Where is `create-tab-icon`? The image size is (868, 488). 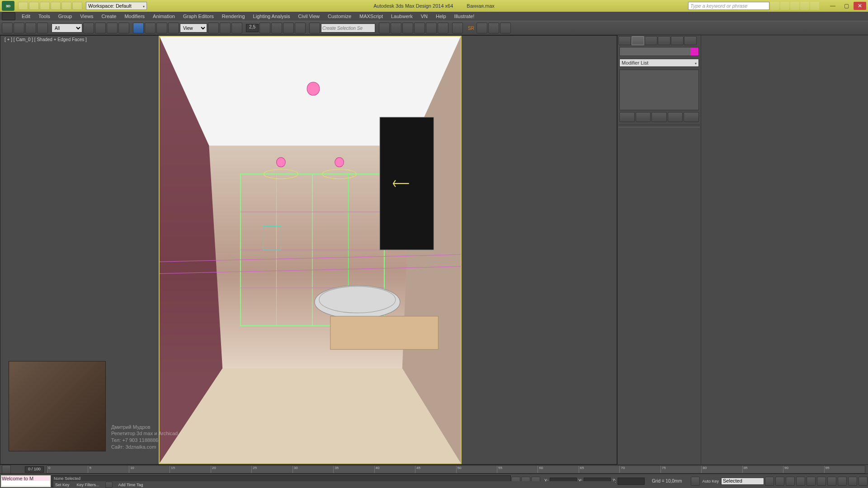
create-tab-icon is located at coordinates (625, 41).